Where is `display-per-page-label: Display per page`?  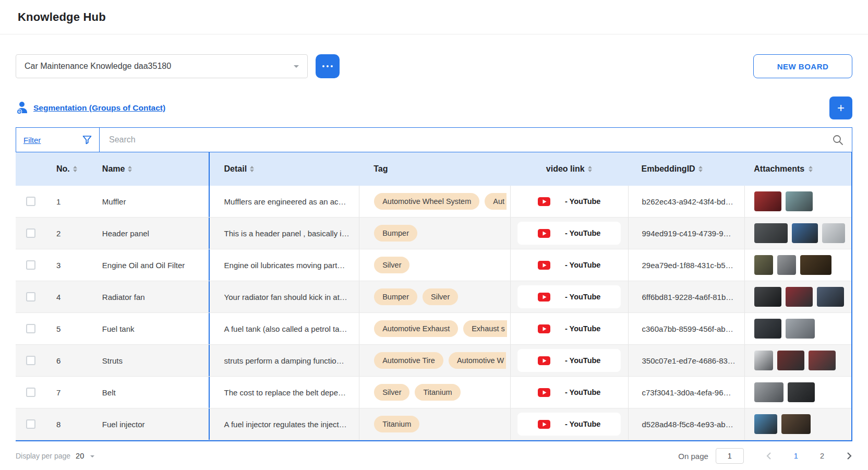 display-per-page-label: Display per page is located at coordinates (43, 456).